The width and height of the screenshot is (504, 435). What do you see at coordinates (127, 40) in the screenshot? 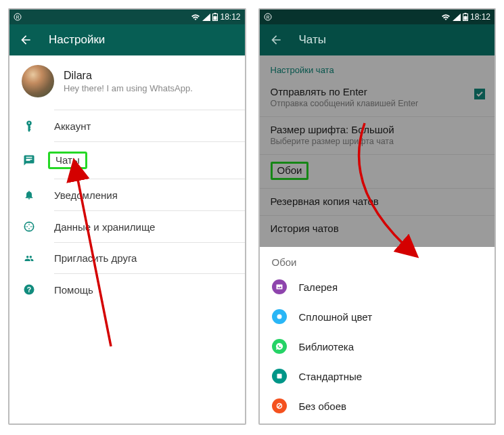
I see `app-bar: Настройки` at bounding box center [127, 40].